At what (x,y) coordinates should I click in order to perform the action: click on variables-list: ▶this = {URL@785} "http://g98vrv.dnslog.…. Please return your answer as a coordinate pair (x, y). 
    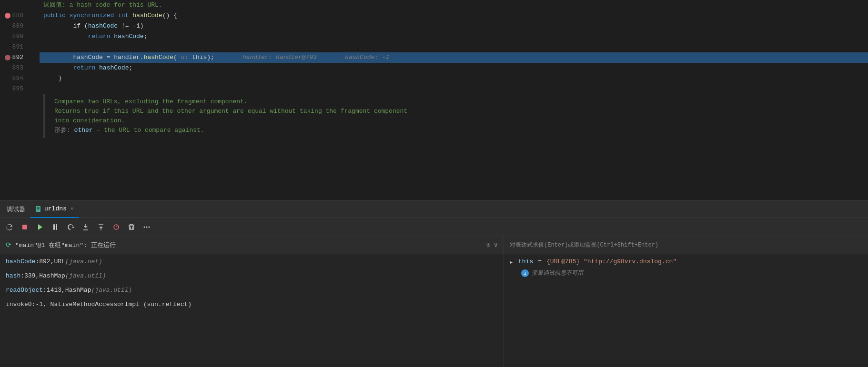
    Looking at the image, I should click on (686, 310).